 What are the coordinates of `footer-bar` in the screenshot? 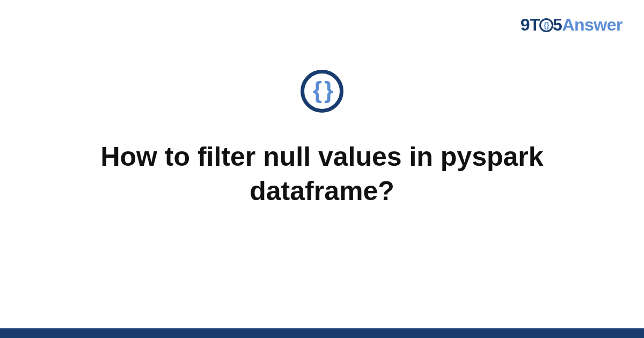 It's located at (322, 333).